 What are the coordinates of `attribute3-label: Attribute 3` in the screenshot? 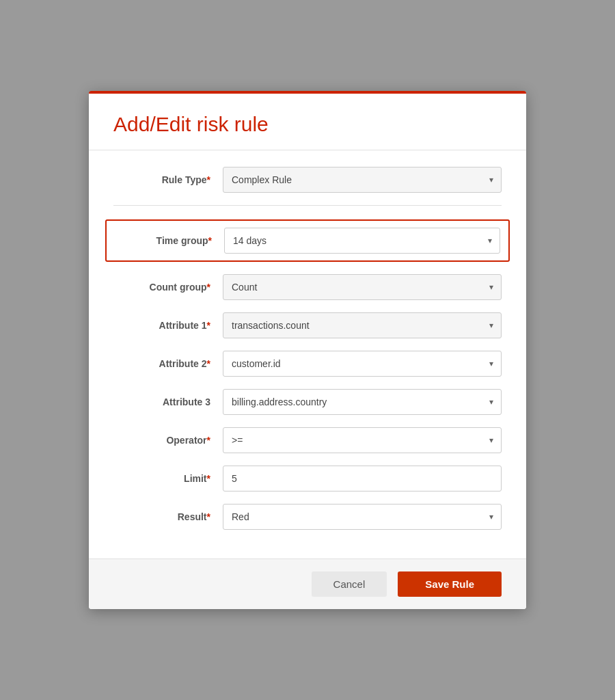 It's located at (168, 402).